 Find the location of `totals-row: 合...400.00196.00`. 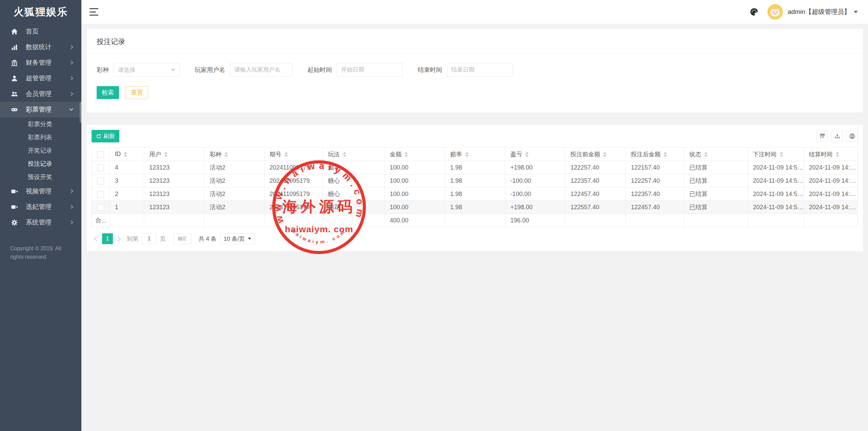

totals-row: 合...400.00196.00 is located at coordinates (475, 220).